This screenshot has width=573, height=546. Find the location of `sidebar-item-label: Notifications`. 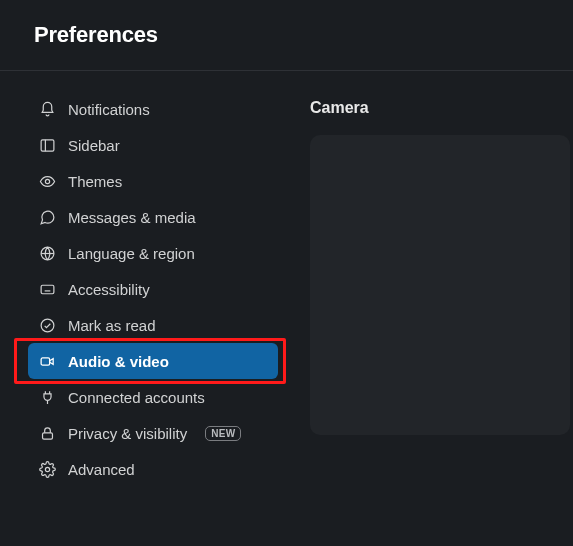

sidebar-item-label: Notifications is located at coordinates (109, 110).